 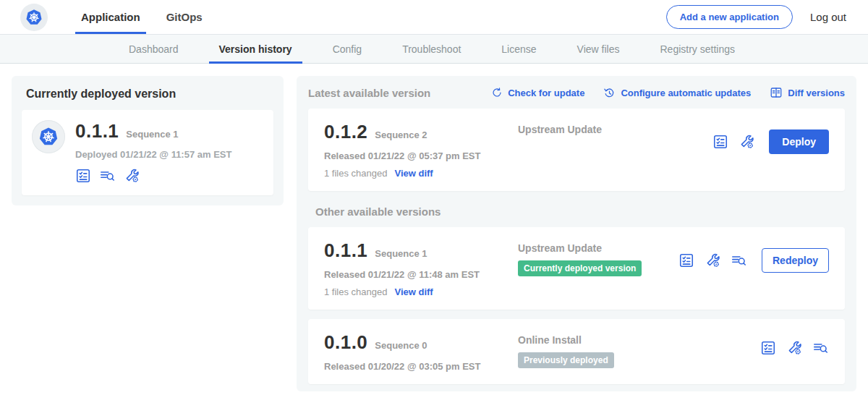 What do you see at coordinates (401, 346) in the screenshot?
I see `version-sequence: Sequence 0` at bounding box center [401, 346].